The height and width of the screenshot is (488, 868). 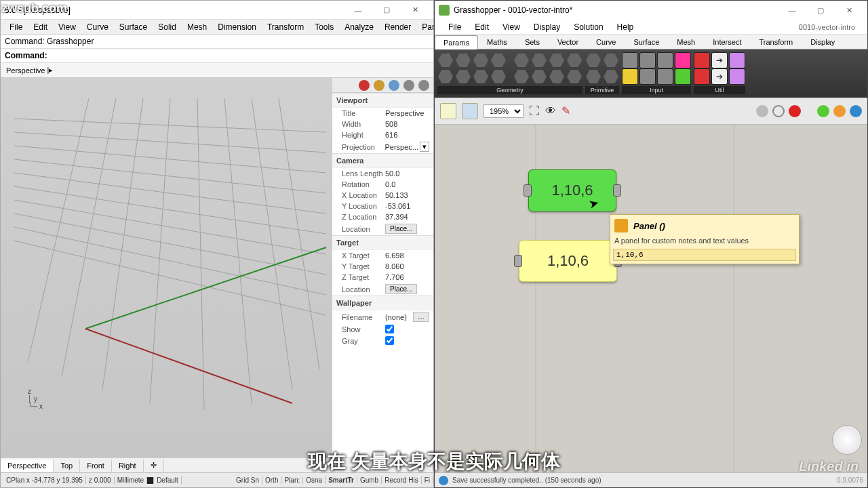 What do you see at coordinates (27, 466) in the screenshot?
I see `tab-perspective: Perspective` at bounding box center [27, 466].